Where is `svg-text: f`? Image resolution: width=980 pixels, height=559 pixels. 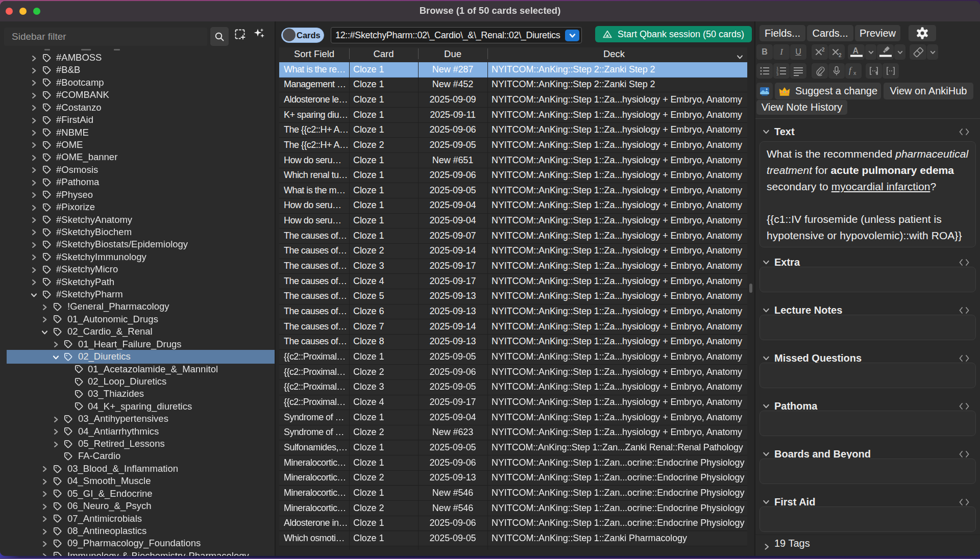
svg-text: f is located at coordinates (850, 70).